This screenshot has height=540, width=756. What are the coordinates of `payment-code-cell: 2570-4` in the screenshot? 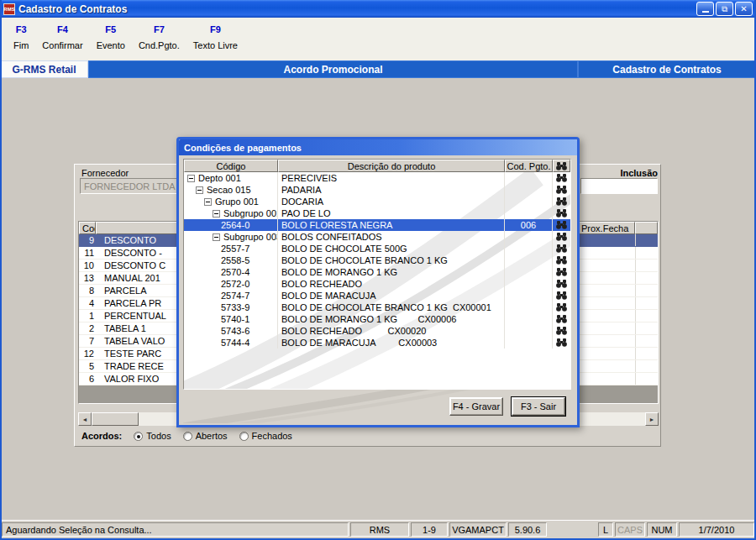 It's located at (231, 272).